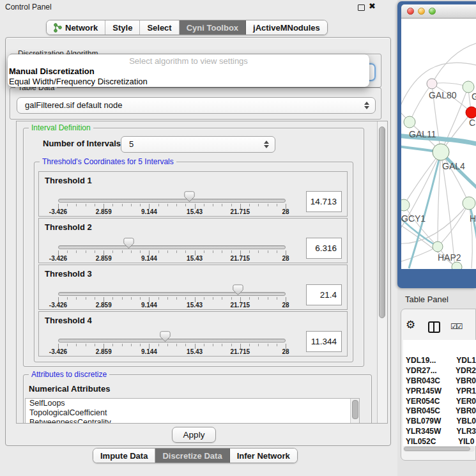  I want to click on table-row: YDL19...YDL1, so click(440, 361).